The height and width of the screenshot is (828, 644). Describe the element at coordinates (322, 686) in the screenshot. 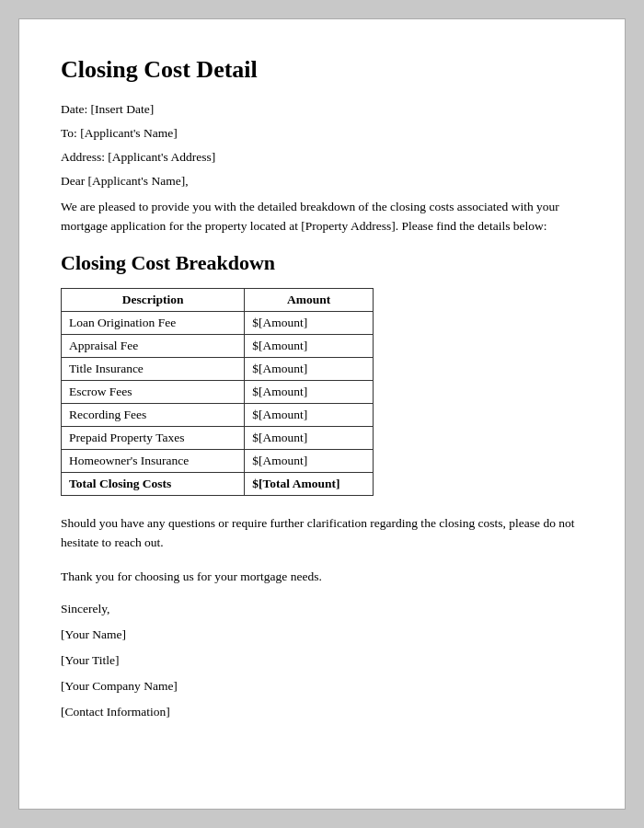

I see `signer-company: [Your Company Name]` at that location.